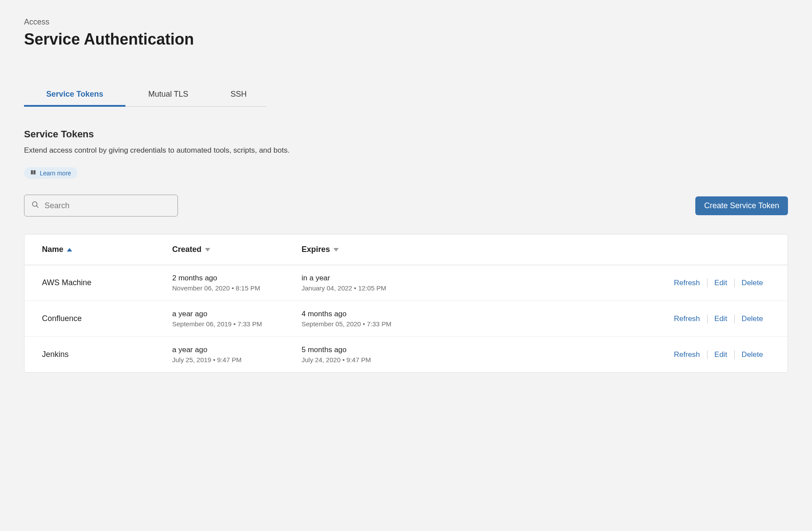 The image size is (812, 531). What do you see at coordinates (406, 283) in the screenshot?
I see `table-row: AWS Machine 2 months ago November 06, 20…` at bounding box center [406, 283].